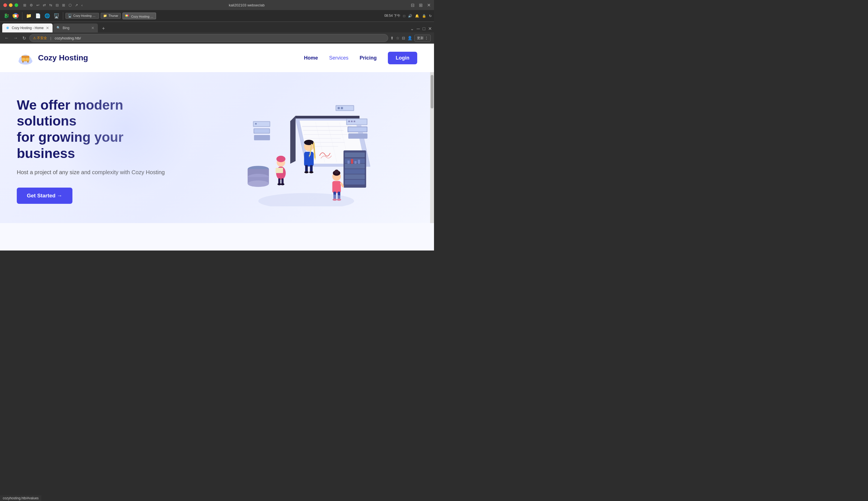 Image resolution: width=868 pixels, height=501 pixels. I want to click on taskbar-right: 08:54 下午 □ 🔊 🔔 🔒 ↻, so click(408, 16).